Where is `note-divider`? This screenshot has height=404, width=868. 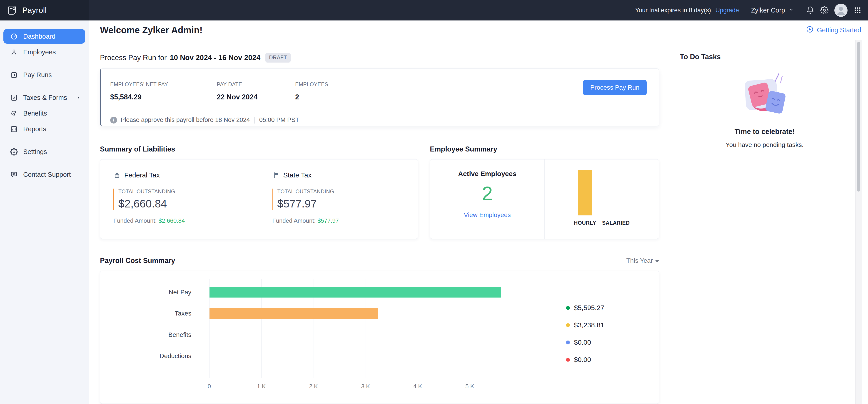 note-divider is located at coordinates (255, 120).